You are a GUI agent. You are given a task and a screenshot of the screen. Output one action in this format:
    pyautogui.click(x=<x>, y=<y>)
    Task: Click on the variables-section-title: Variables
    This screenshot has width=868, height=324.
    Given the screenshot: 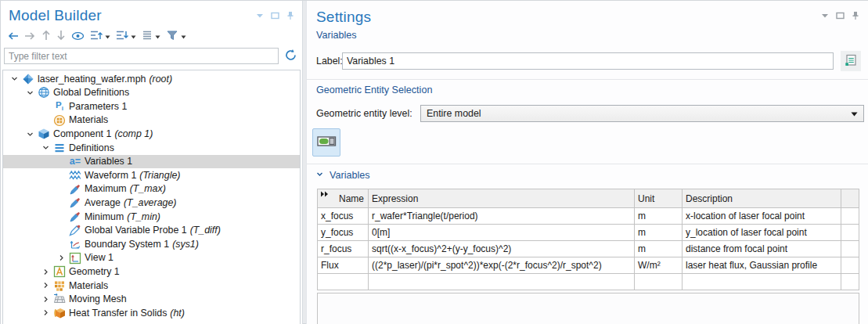 What is the action you would take?
    pyautogui.click(x=350, y=175)
    